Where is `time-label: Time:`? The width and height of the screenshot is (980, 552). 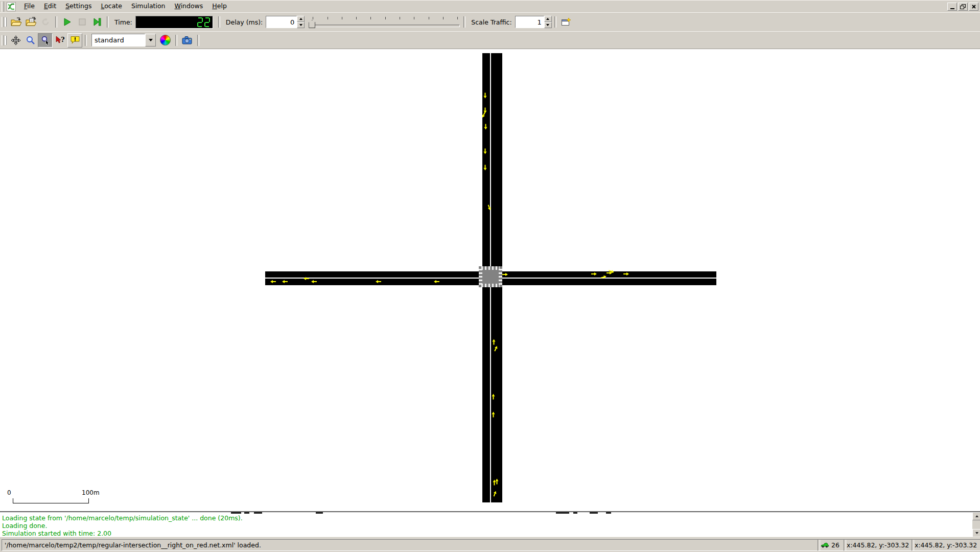 time-label: Time: is located at coordinates (124, 22).